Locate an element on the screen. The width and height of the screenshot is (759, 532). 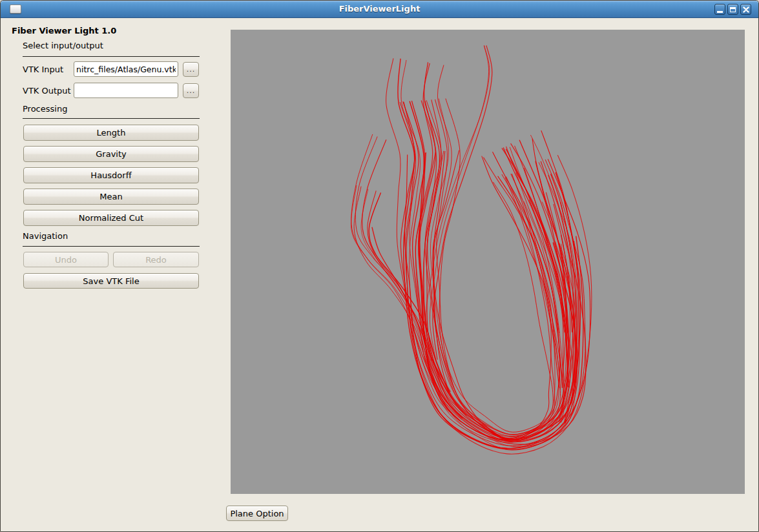
io-section-label: Select input/output is located at coordinates (63, 45).